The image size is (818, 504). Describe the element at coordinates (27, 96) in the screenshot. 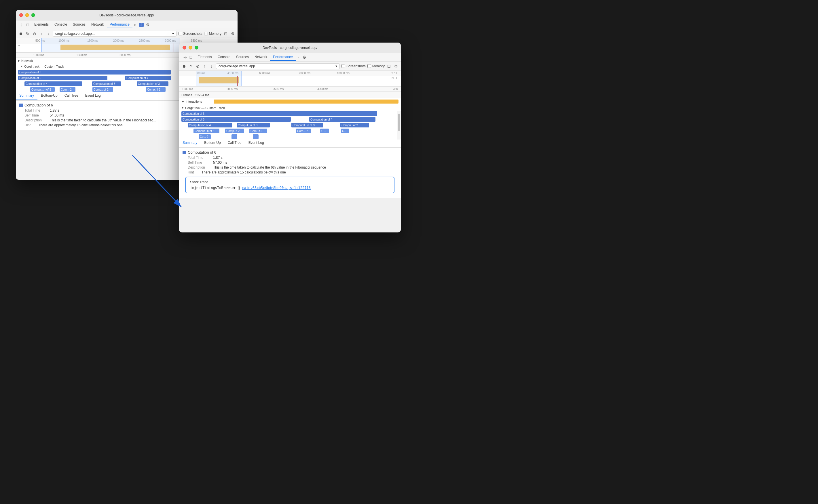

I see `tab-summary-1: Summary` at that location.